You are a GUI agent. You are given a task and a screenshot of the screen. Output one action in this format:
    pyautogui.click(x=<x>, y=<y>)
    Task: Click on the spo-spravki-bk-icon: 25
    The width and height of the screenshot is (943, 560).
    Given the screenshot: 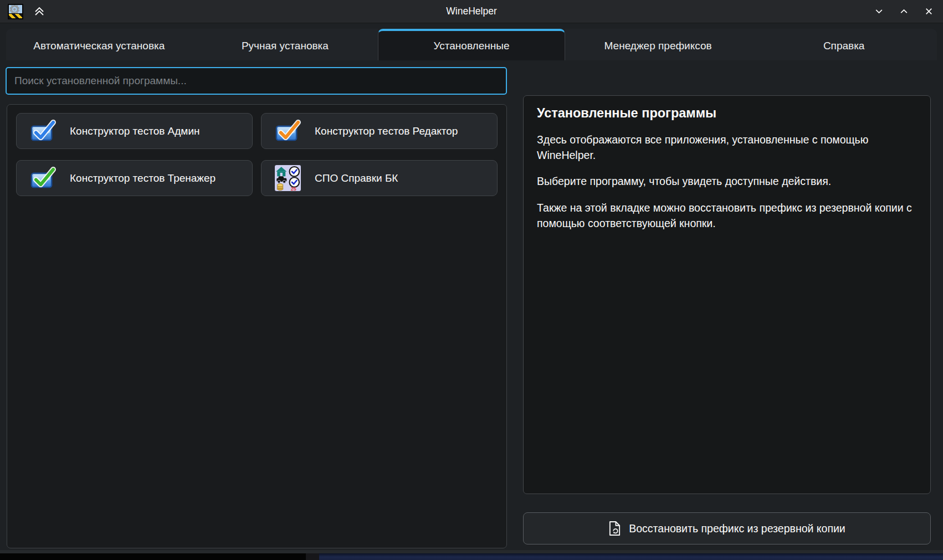 What is the action you would take?
    pyautogui.click(x=288, y=178)
    